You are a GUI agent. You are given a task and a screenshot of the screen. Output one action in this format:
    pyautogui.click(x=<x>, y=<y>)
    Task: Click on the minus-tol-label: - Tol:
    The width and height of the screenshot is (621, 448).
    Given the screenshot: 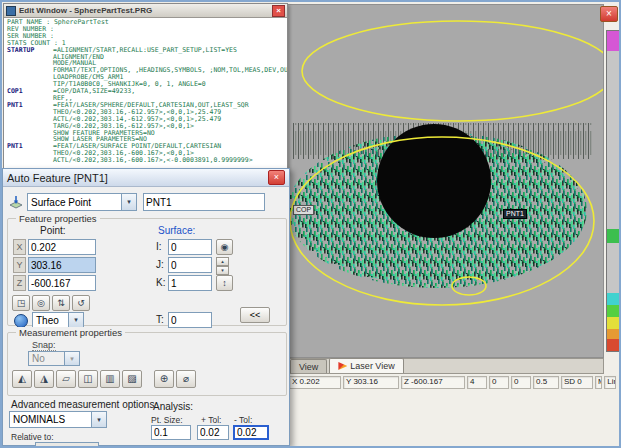 What is the action you would take?
    pyautogui.click(x=243, y=420)
    